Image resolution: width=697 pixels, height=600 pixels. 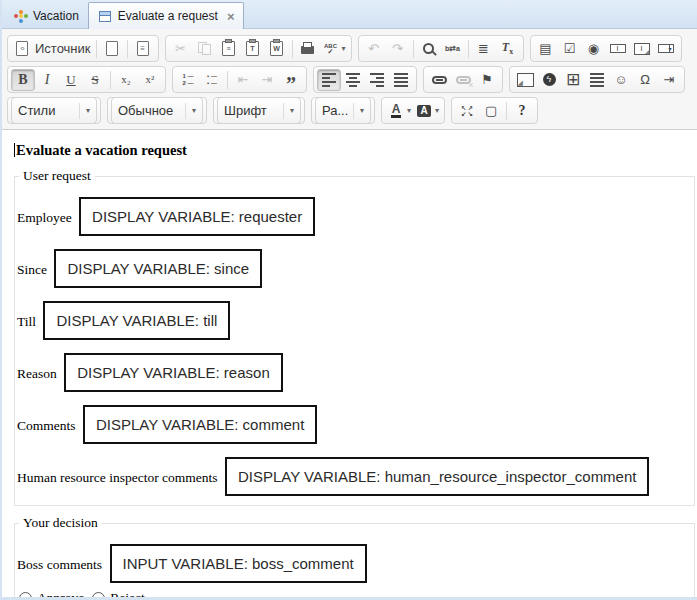 I want to click on superscript-icon: x², so click(x=150, y=80).